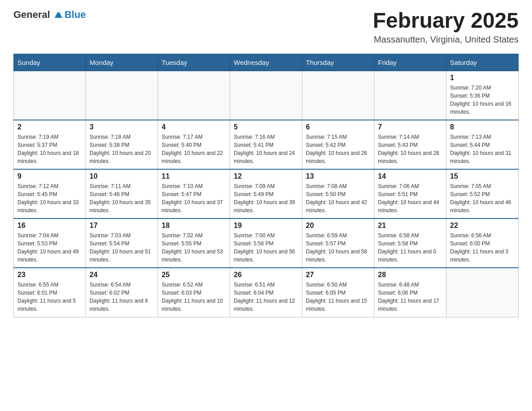  I want to click on table-row: 18Sunrise: 7:02 AMSunset: 5:55 PMDayligh…, so click(194, 243).